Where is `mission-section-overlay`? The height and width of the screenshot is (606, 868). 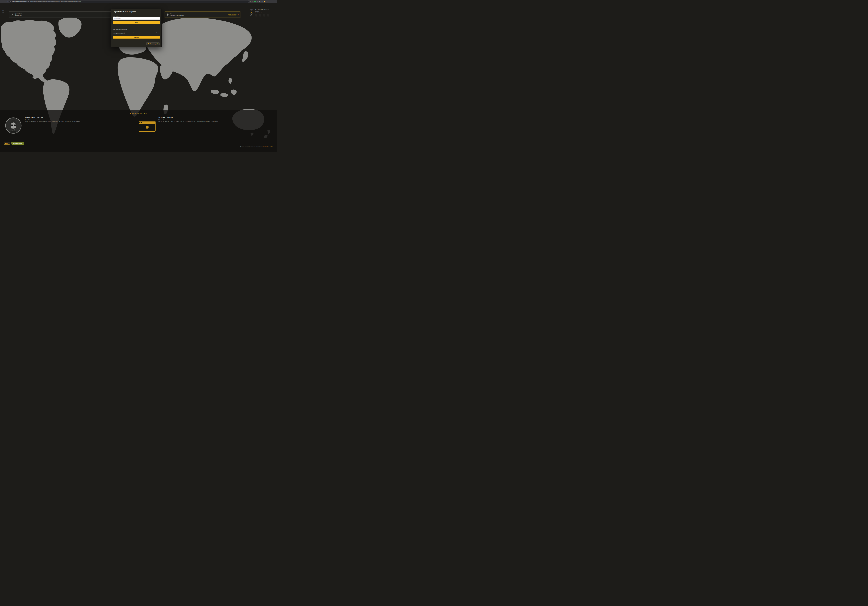
mission-section-overlay is located at coordinates (138, 131).